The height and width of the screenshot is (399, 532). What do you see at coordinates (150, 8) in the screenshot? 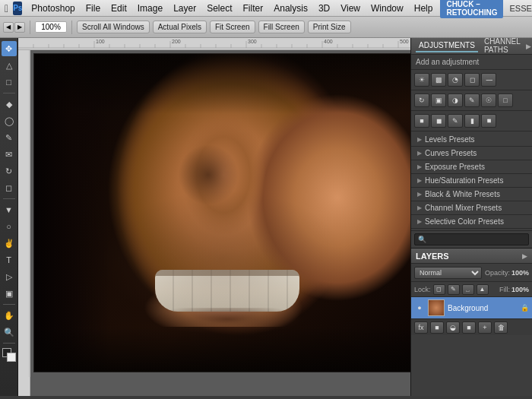
I see `menu-image: Image` at bounding box center [150, 8].